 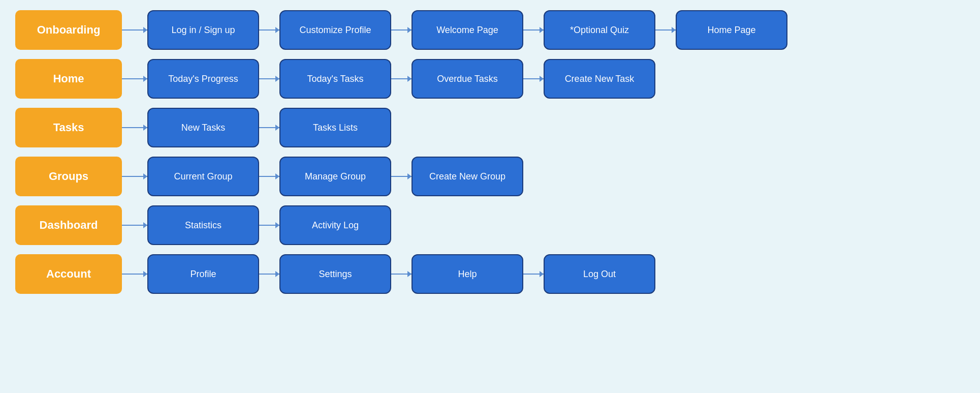 I want to click on node-help: Help, so click(x=467, y=274).